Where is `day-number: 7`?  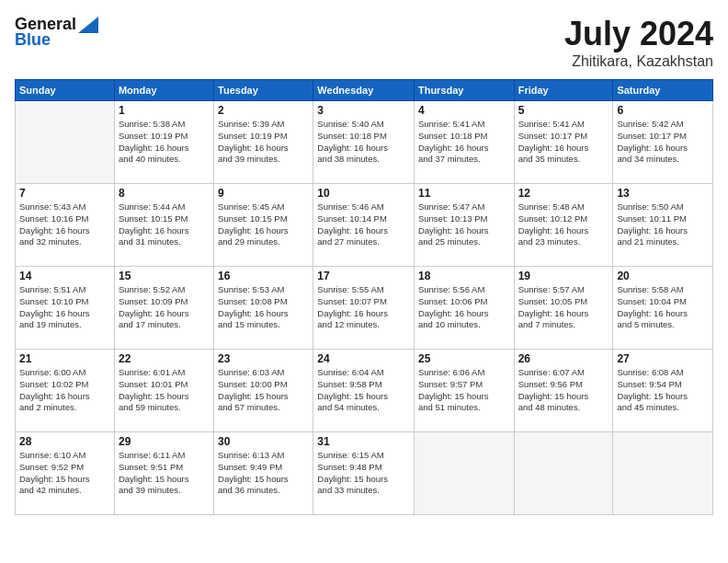 day-number: 7 is located at coordinates (64, 193).